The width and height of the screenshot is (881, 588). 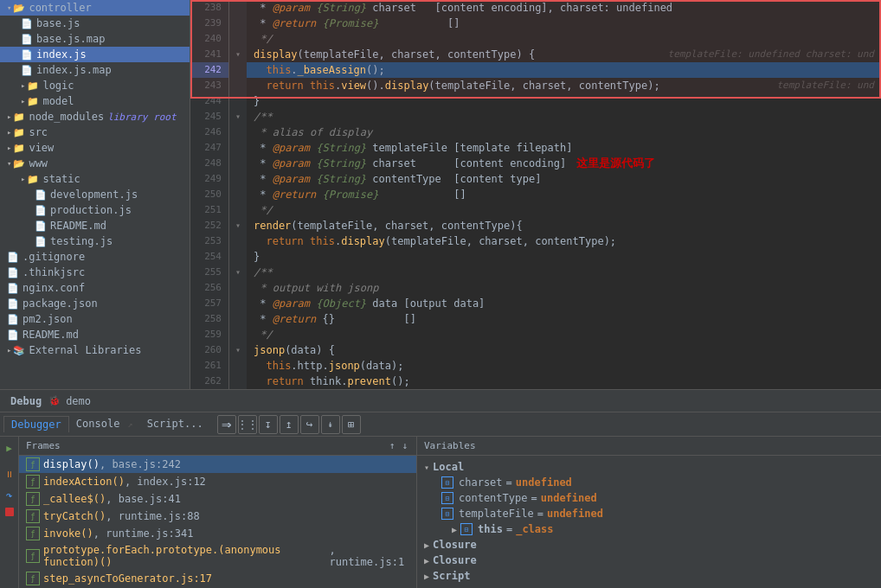 I want to click on sidebar-item-production.js: 📄 production.js, so click(x=95, y=210).